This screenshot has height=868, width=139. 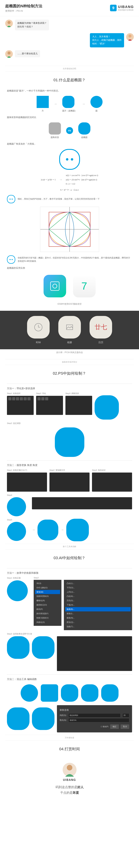 What do you see at coordinates (27, 470) in the screenshot?
I see `step-label: Step1: 绘制正圆(Ctrl+T)` at bounding box center [27, 470].